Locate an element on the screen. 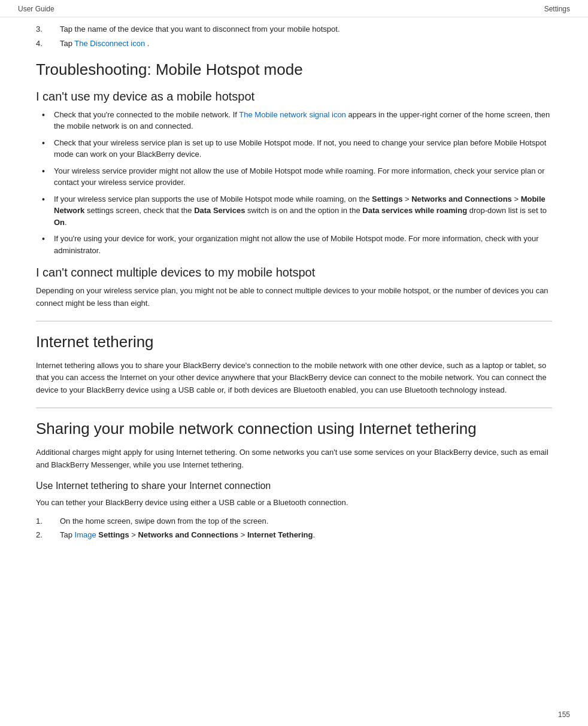 This screenshot has width=588, height=726. page-footer: 155 is located at coordinates (564, 715).